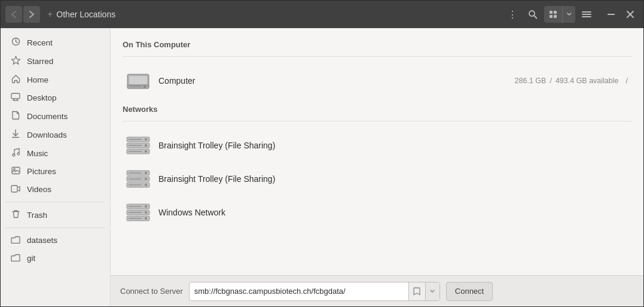  I want to click on git-folder-icon, so click(16, 259).